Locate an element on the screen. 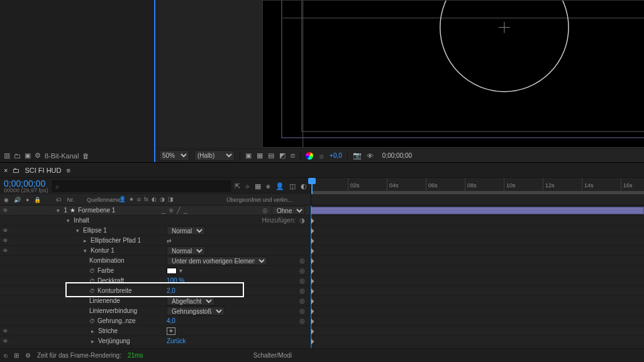 The width and height of the screenshot is (644, 362). property-stroke-width: ⏱Konturbreite 2,0 ◎ is located at coordinates (155, 291).